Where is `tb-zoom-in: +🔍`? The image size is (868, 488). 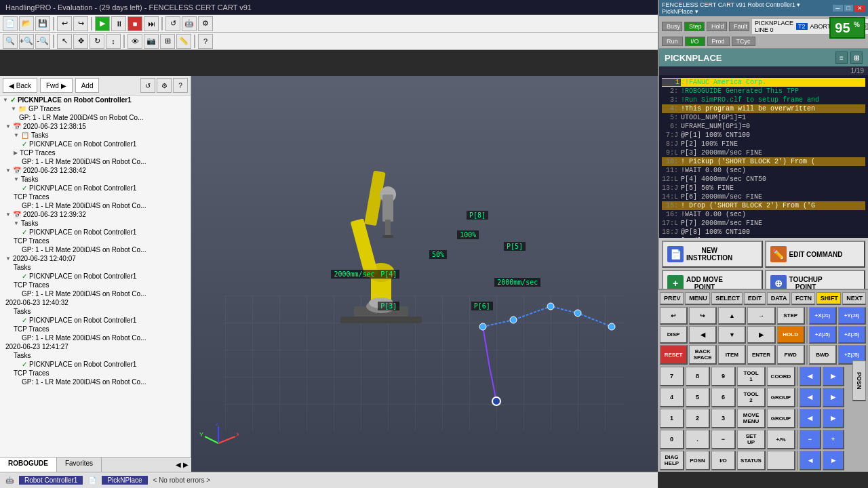
tb-zoom-in: +🔍 is located at coordinates (26, 41).